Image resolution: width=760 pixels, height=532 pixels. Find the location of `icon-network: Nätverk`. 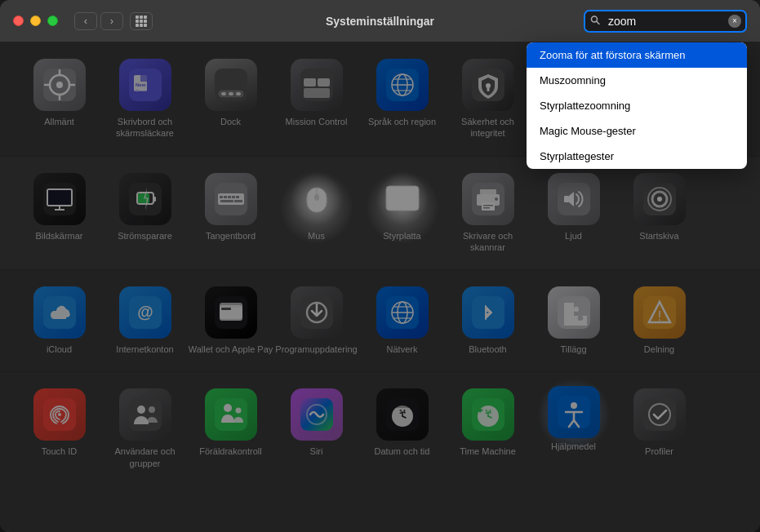

icon-network: Nätverk is located at coordinates (402, 321).